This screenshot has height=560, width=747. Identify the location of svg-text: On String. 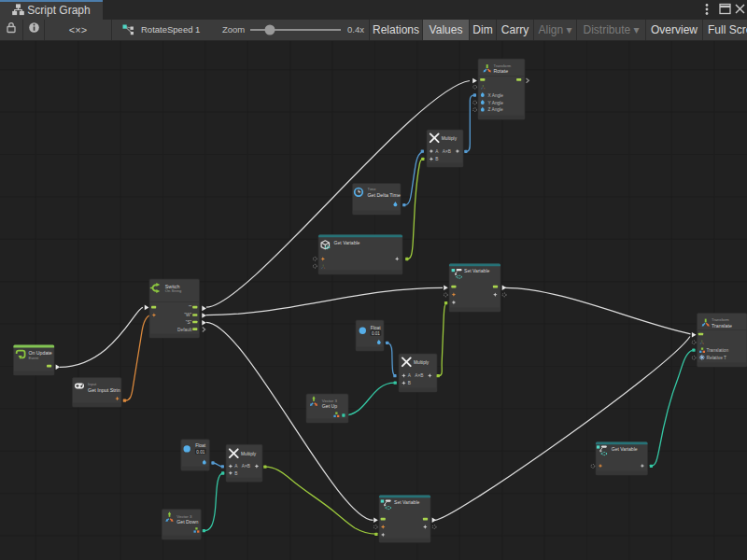
(174, 291).